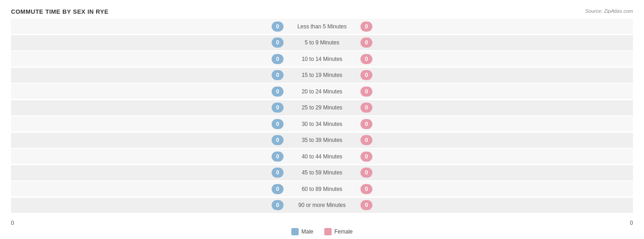 The width and height of the screenshot is (644, 239). What do you see at coordinates (322, 173) in the screenshot?
I see `chart-row: 0 45 to 59 Minutes 0` at bounding box center [322, 173].